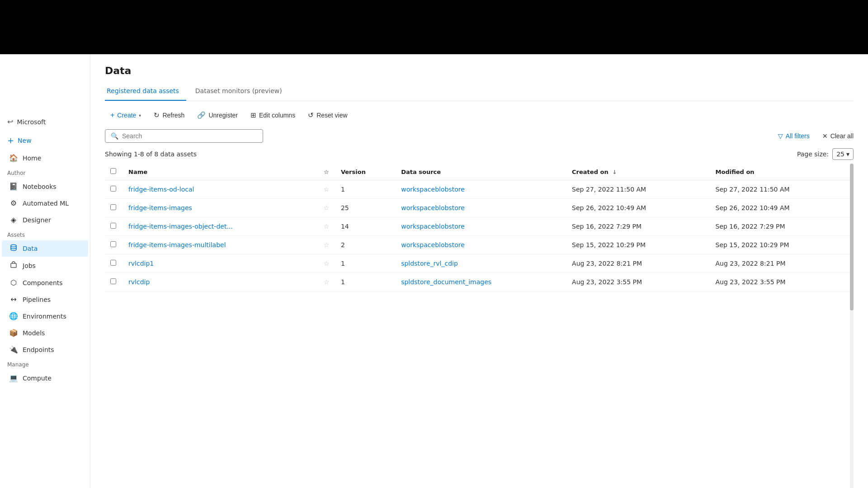 Image resolution: width=868 pixels, height=488 pixels. I want to click on col-created-on: Created on ↓, so click(638, 172).